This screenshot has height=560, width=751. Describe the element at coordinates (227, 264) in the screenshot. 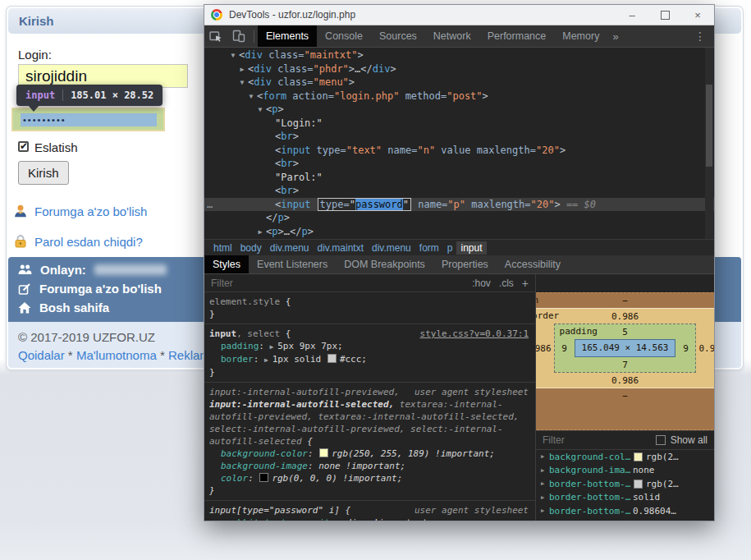

I see `sidebar-tab-styles: Styles` at that location.